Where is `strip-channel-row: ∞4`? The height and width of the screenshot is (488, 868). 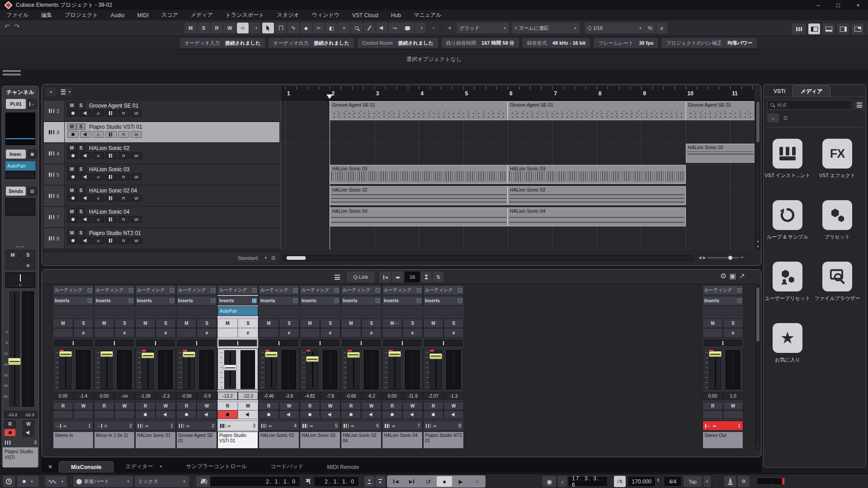 strip-channel-row: ∞4 is located at coordinates (279, 426).